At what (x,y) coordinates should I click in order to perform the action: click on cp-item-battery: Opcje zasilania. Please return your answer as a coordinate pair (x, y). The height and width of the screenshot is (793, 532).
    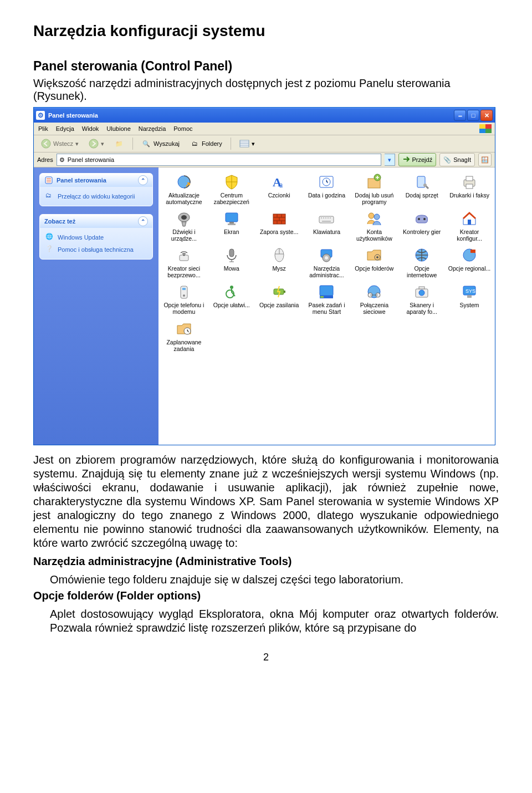
    Looking at the image, I should click on (279, 299).